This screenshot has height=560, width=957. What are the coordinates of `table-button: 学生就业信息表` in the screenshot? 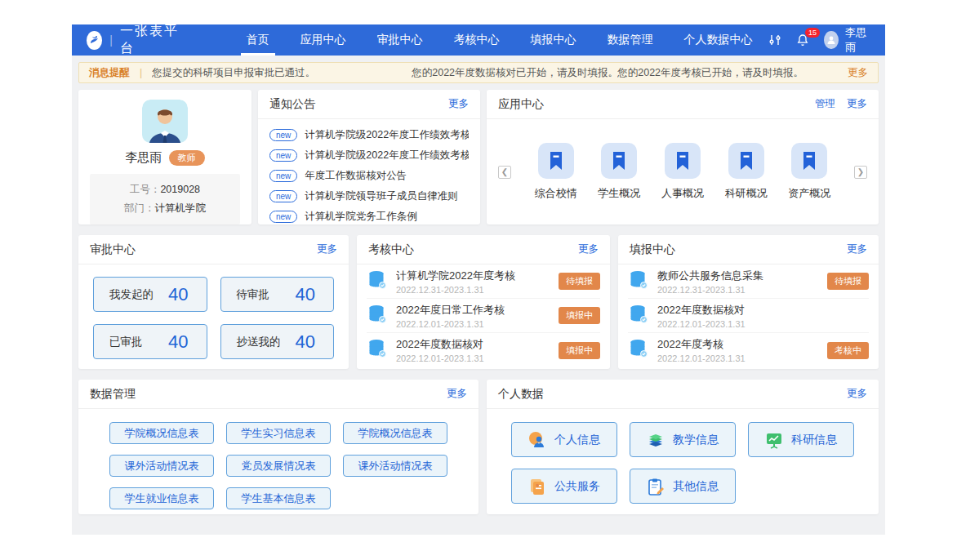 It's located at (162, 498).